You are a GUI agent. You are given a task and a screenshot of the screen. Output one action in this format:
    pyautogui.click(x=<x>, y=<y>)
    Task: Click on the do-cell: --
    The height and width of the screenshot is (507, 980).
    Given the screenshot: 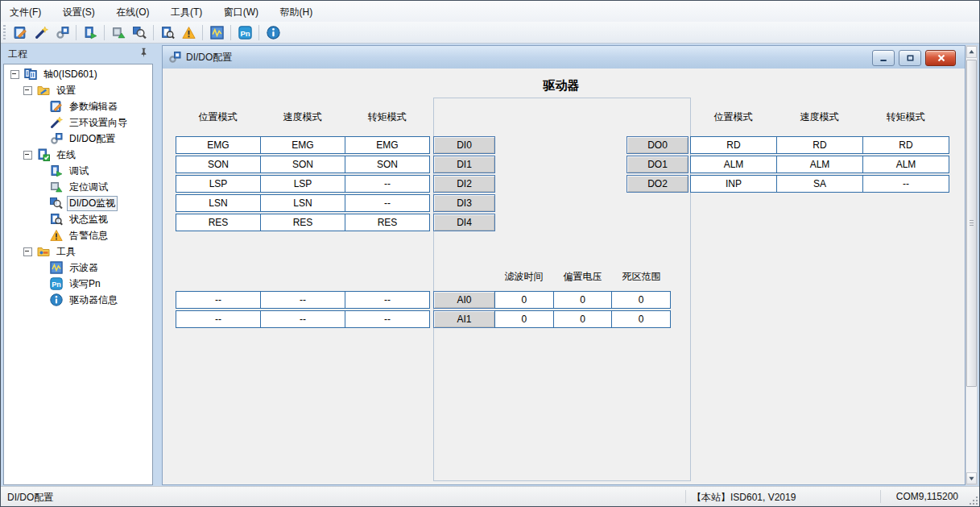 What is the action you would take?
    pyautogui.click(x=905, y=184)
    